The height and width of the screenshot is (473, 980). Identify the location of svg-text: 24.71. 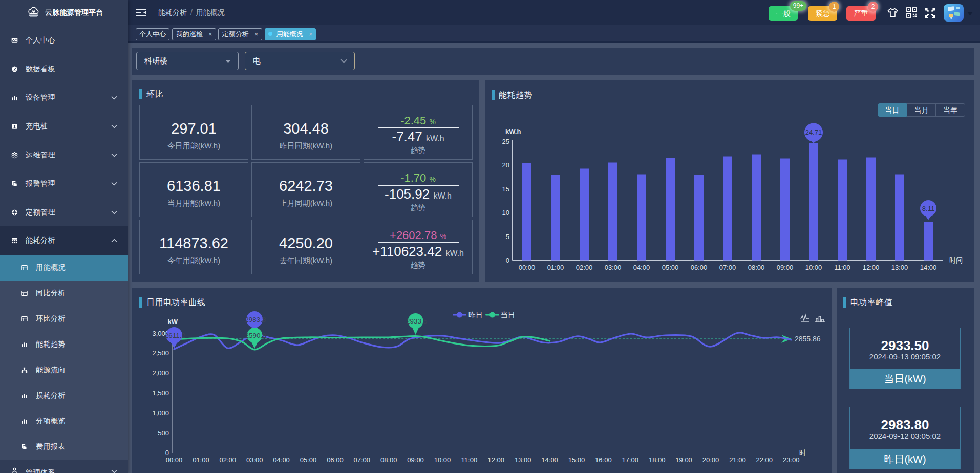
(814, 132).